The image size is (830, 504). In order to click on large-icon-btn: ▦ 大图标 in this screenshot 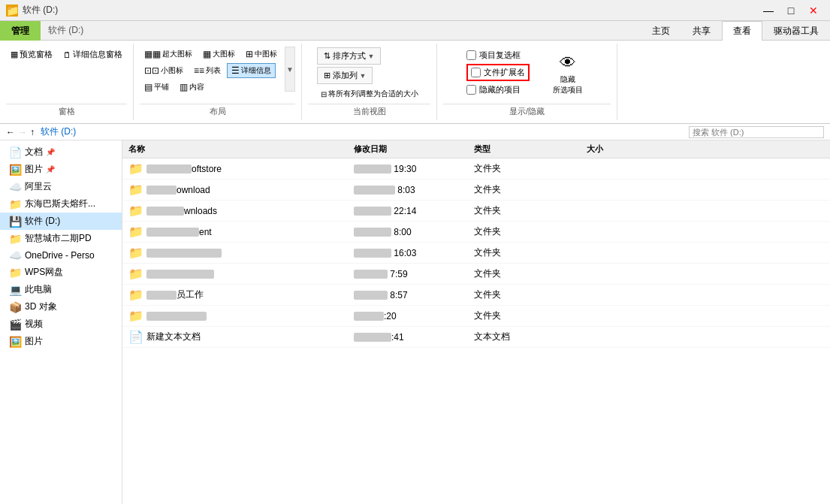, I will do `click(219, 54)`.